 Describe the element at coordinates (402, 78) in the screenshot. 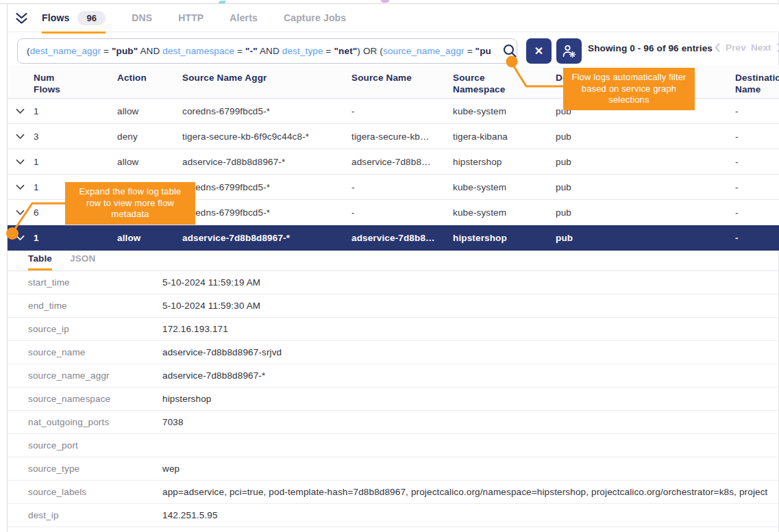

I see `column-header-src_name: Source Name` at that location.